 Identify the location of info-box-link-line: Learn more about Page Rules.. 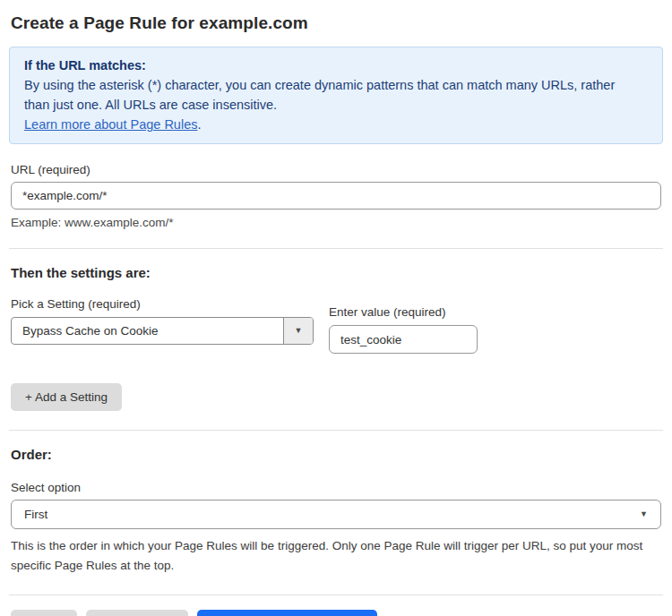
(336, 124).